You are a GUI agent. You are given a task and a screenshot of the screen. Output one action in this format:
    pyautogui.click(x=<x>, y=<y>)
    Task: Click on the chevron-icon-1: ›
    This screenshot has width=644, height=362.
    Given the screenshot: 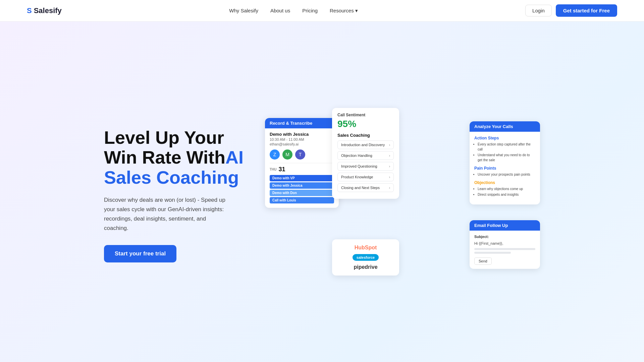 What is the action you would take?
    pyautogui.click(x=390, y=156)
    